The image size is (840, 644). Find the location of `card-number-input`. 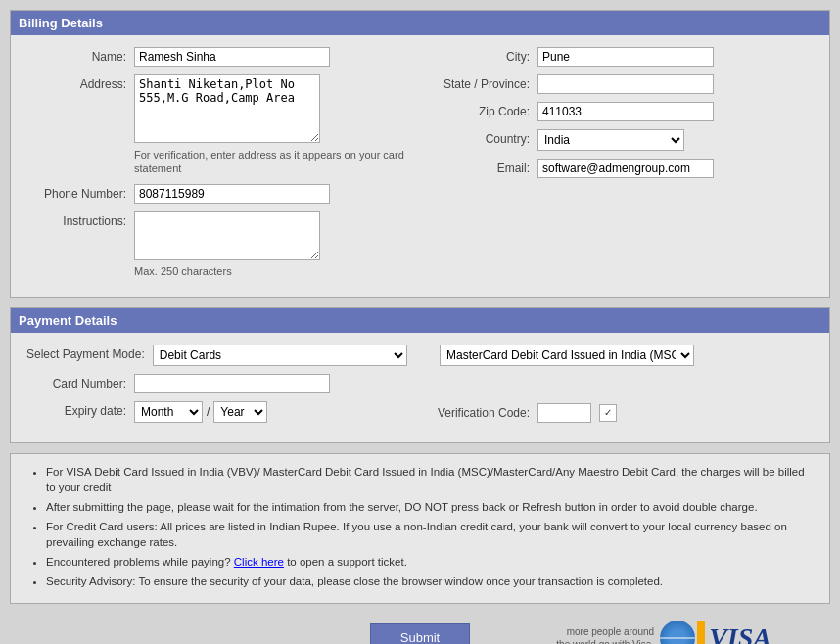

card-number-input is located at coordinates (232, 384).